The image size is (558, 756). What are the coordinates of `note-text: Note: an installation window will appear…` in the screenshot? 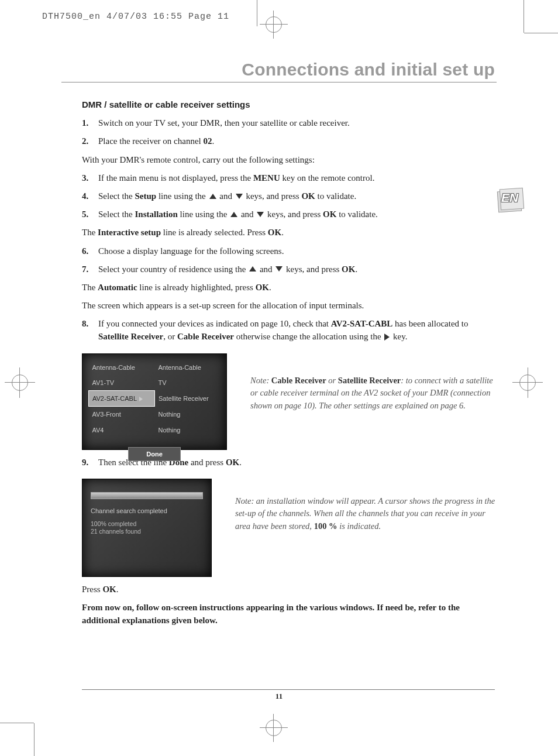 It's located at (366, 503).